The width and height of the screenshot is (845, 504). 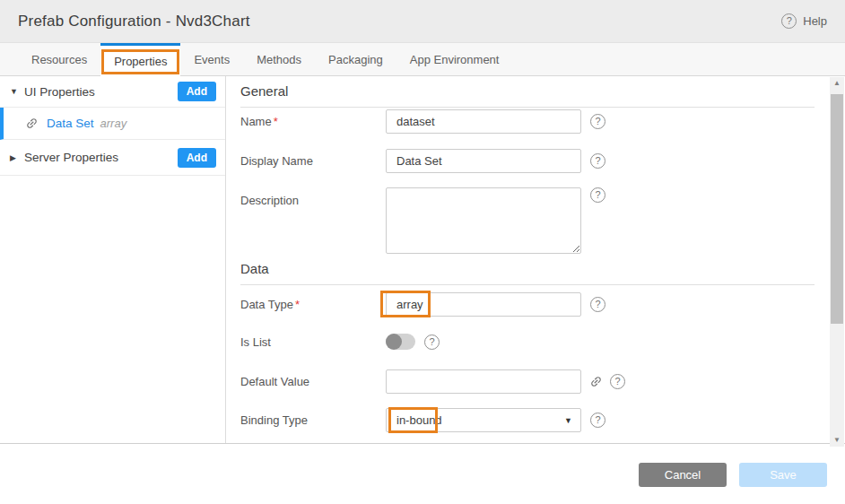 What do you see at coordinates (483, 420) in the screenshot?
I see `binding-type-select: in-bound ▼` at bounding box center [483, 420].